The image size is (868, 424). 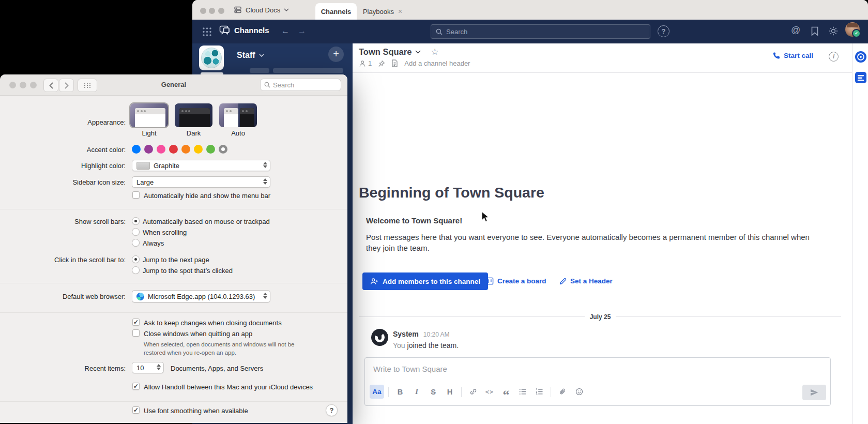 I want to click on accent-graphite-selected, so click(x=223, y=149).